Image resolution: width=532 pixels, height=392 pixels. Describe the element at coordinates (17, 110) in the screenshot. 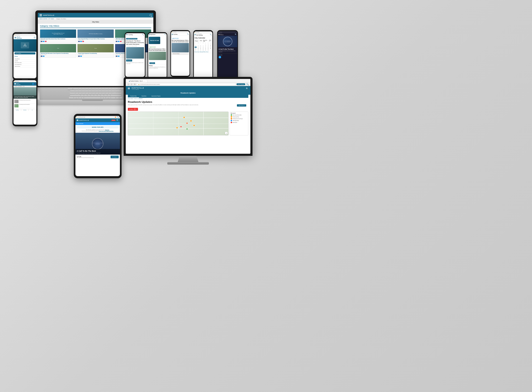

I see `tab-city-blog: City Blog` at that location.